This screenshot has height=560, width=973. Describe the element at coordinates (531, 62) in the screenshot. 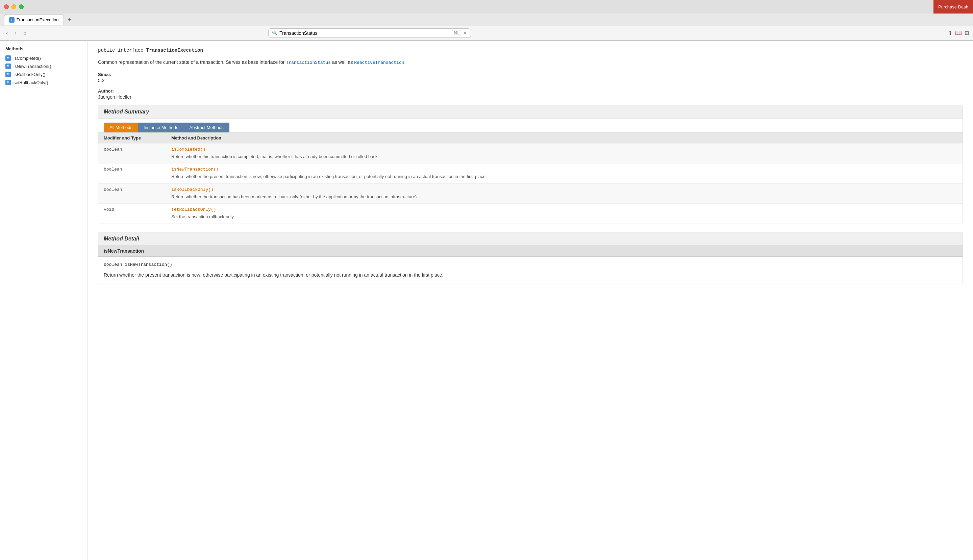

I see `class-description: Common representation of the current sta…` at that location.